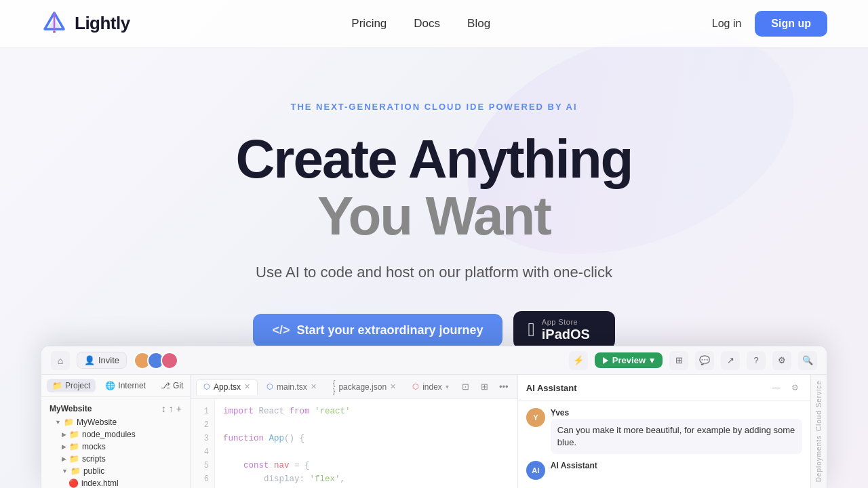 This screenshot has width=868, height=488. I want to click on appstore-button:  App Store iPadOS, so click(564, 330).